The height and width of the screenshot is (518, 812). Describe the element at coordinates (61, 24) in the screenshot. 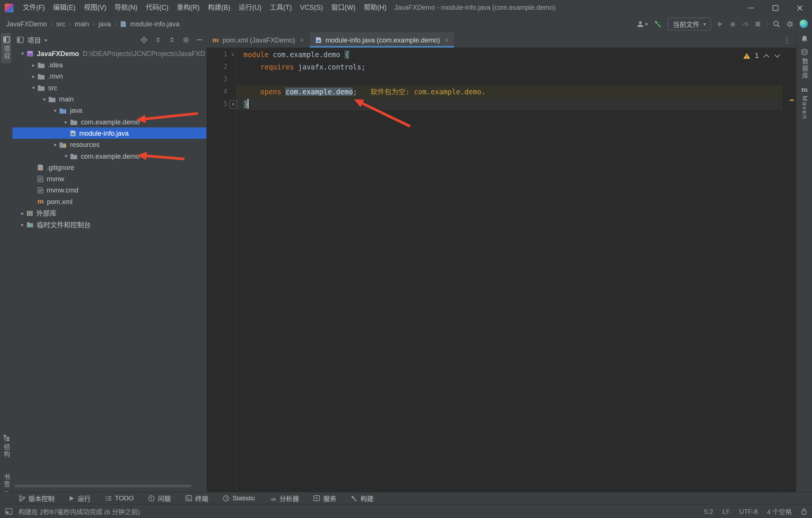

I see `breadcrumb-src: src` at that location.